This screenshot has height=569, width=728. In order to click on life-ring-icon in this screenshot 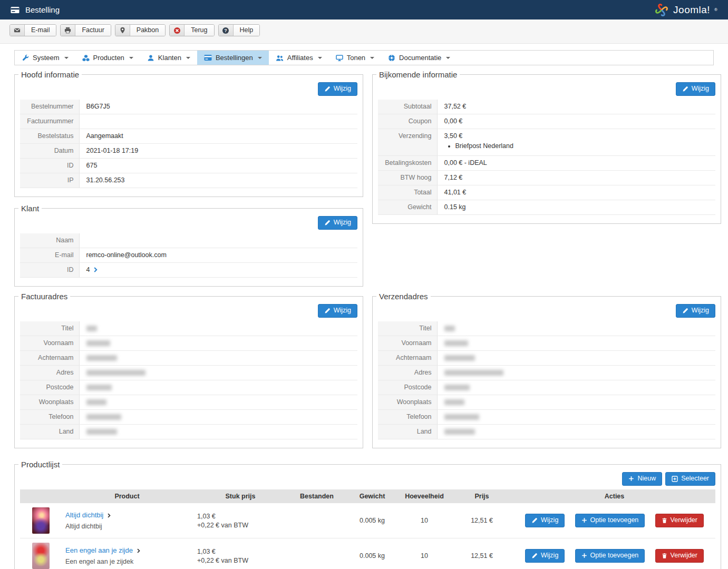, I will do `click(392, 58)`.